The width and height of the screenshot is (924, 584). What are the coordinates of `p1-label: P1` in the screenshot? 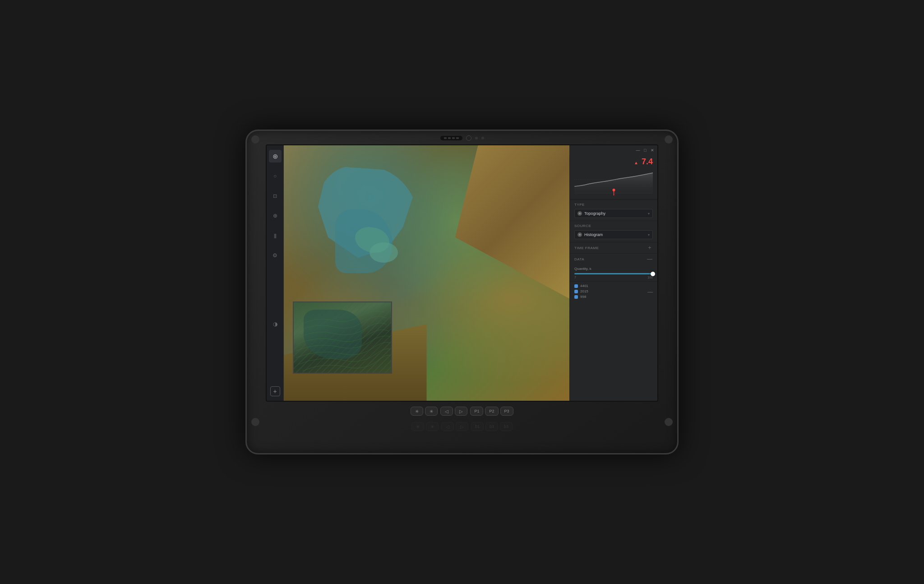 It's located at (476, 411).